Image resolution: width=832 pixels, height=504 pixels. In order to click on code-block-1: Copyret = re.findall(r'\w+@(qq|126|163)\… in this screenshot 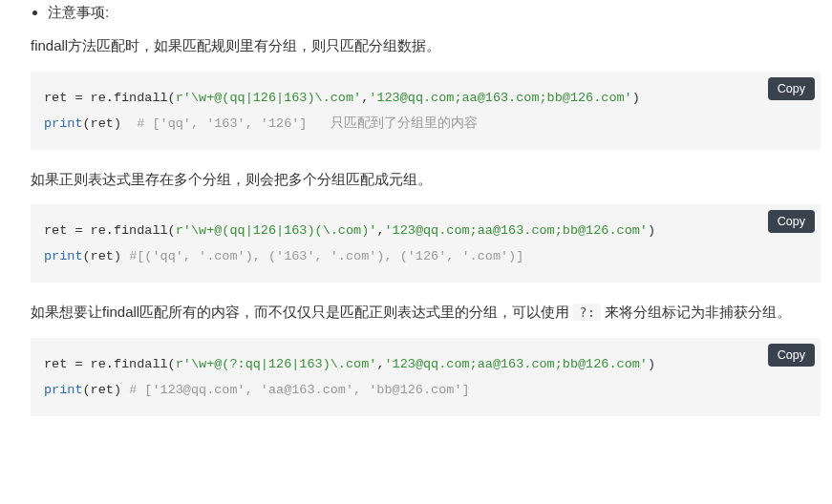, I will do `click(426, 111)`.